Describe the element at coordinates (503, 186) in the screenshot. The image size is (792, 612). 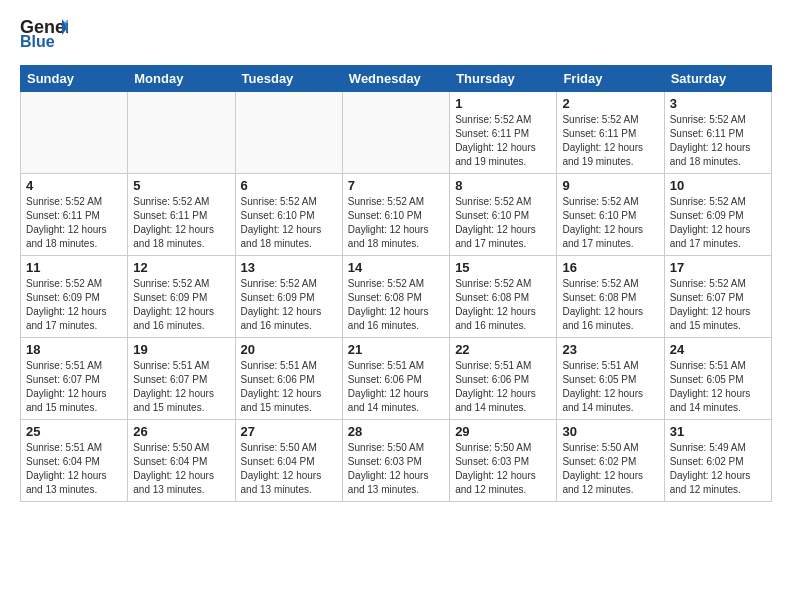
I see `day-number: 8` at that location.